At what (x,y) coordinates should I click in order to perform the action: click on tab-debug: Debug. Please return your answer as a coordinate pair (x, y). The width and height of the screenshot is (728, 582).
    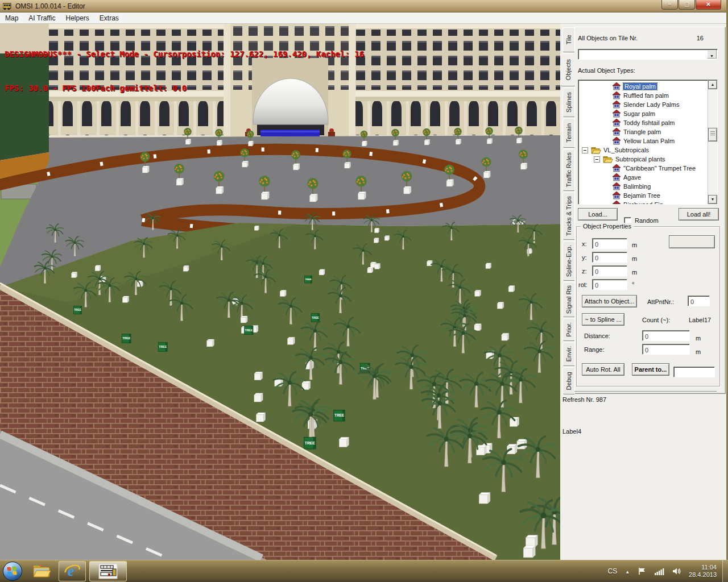
    Looking at the image, I should click on (569, 381).